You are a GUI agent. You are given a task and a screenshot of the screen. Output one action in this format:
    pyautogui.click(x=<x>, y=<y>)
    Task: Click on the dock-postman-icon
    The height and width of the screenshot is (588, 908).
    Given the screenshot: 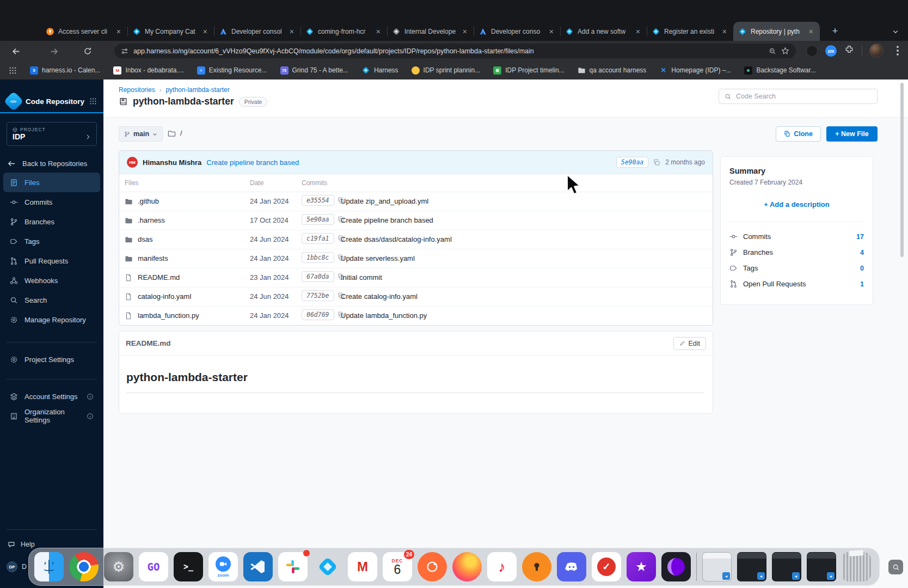 What is the action you would take?
    pyautogui.click(x=432, y=567)
    